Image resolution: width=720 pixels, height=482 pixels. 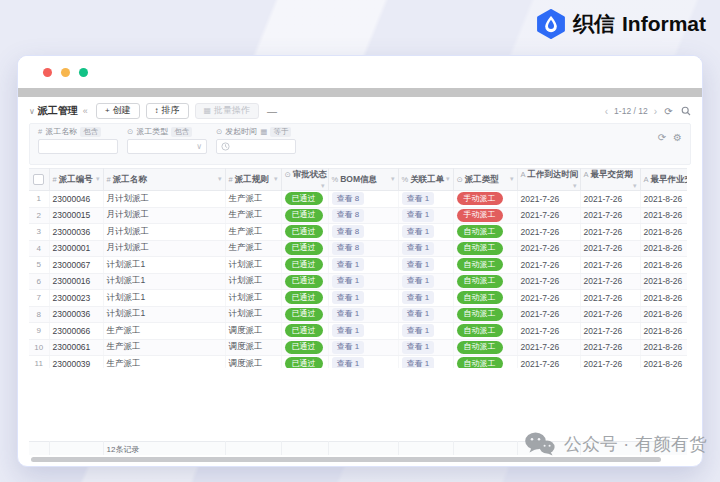 What do you see at coordinates (360, 92) in the screenshot?
I see `browser-toolbar-placeholder` at bounding box center [360, 92].